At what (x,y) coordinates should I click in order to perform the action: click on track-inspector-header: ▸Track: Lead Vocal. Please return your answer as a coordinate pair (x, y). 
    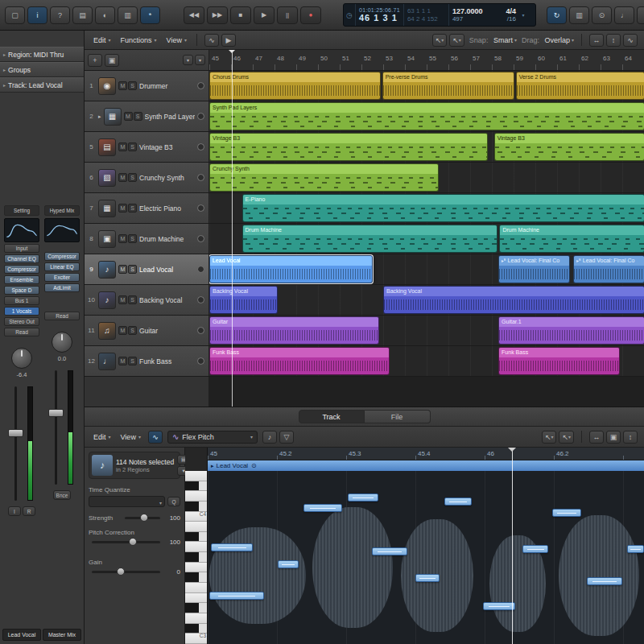
    Looking at the image, I should click on (42, 85).